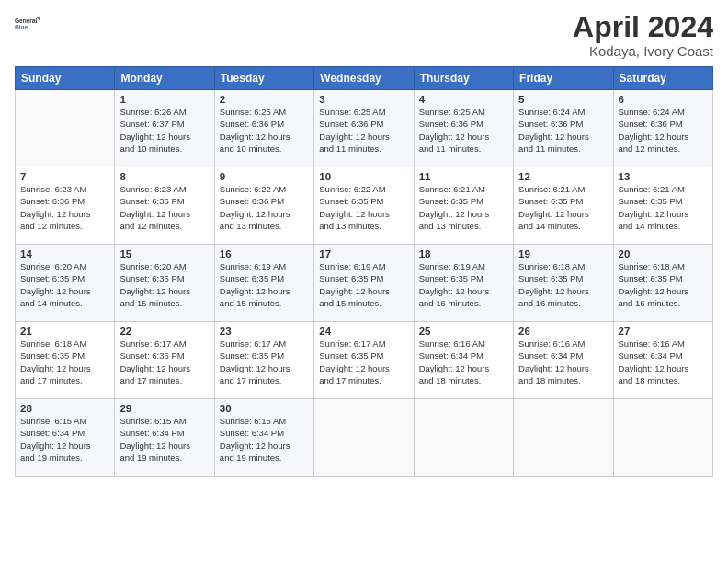  What do you see at coordinates (264, 129) in the screenshot?
I see `day-cell: 2Sunrise: 6:25 AMSunset: 6:36 PMDaylight…` at bounding box center [264, 129].